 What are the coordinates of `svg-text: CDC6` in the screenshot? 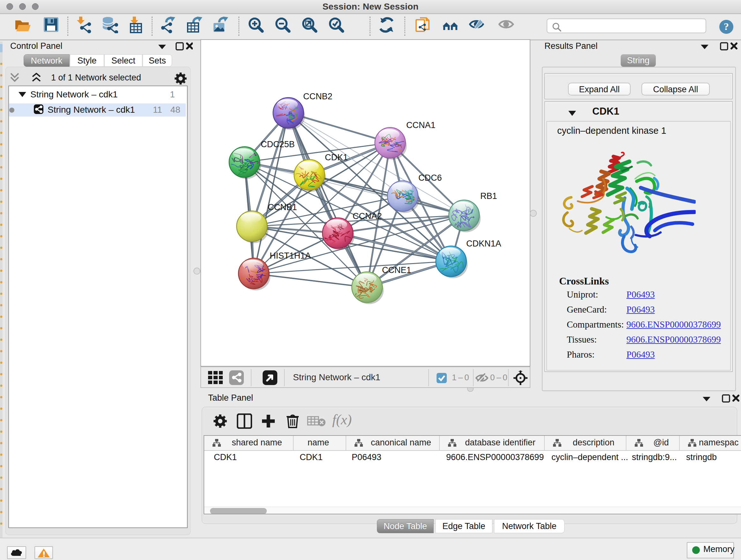 It's located at (430, 178).